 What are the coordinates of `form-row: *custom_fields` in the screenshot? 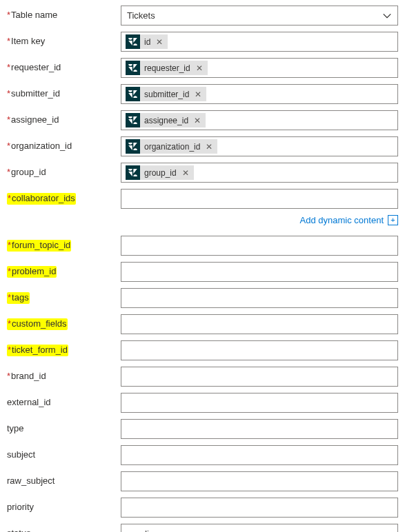 It's located at (203, 324).